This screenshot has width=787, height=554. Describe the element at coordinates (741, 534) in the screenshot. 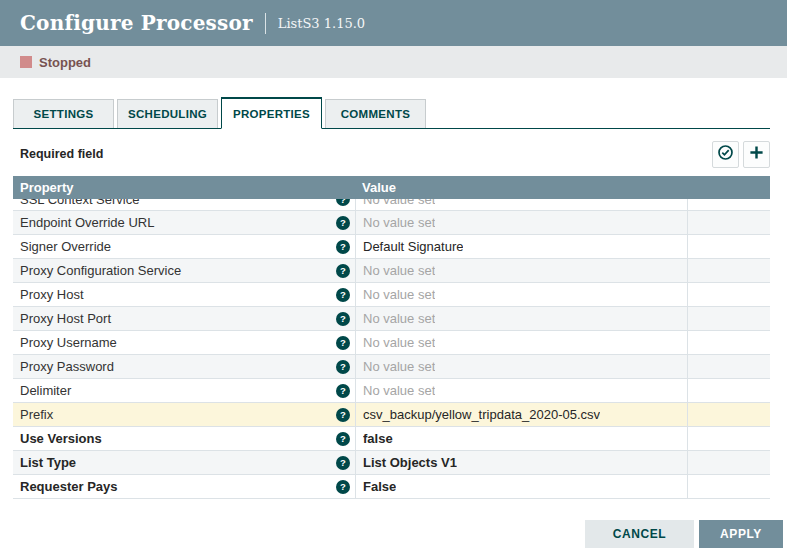

I see `apply-button: APPLY` at that location.